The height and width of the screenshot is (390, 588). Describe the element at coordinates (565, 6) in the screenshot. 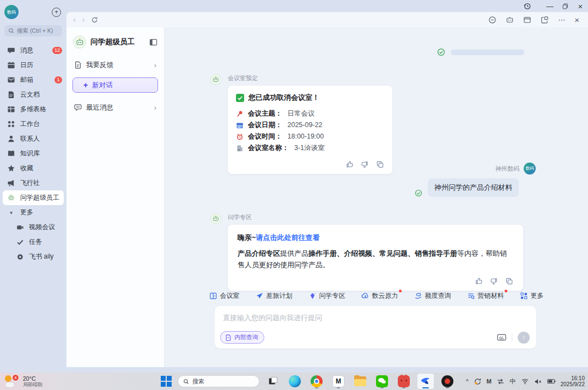

I see `restore-button` at that location.